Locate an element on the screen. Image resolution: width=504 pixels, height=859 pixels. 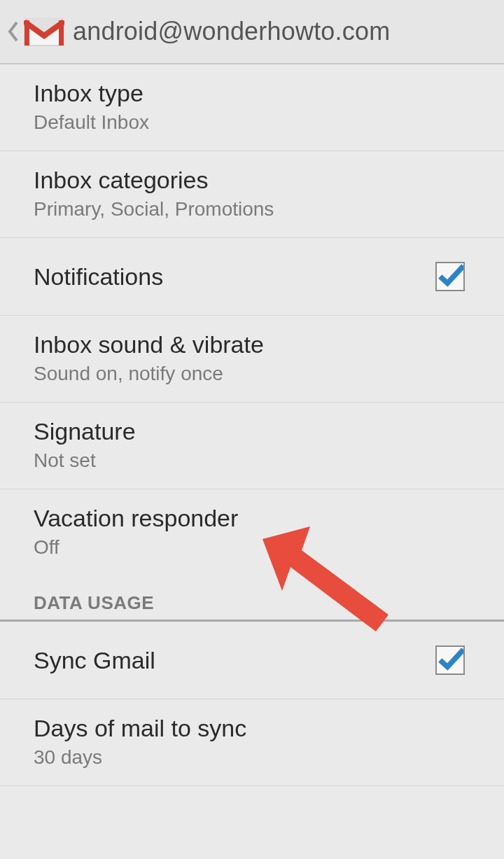
page-title: android@wonderhowto.com is located at coordinates (231, 32).